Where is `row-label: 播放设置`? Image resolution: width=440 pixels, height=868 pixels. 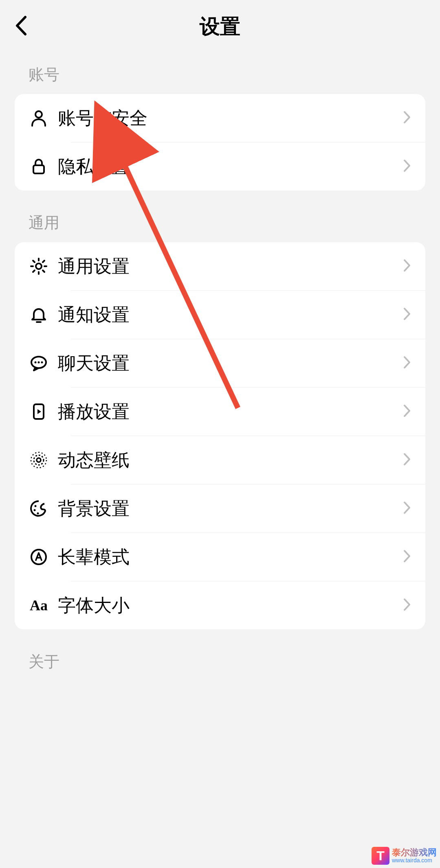 row-label: 播放设置 is located at coordinates (231, 412).